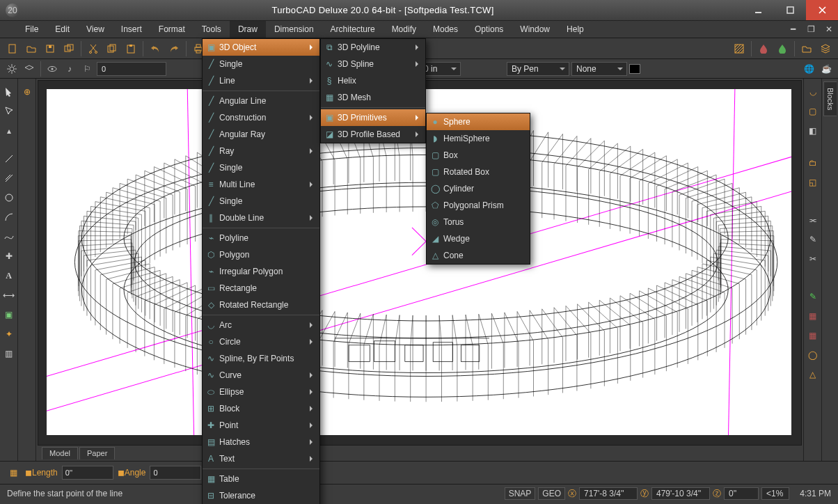  Describe the element at coordinates (294, 29) in the screenshot. I see `menu-dimension: Dimension` at that location.